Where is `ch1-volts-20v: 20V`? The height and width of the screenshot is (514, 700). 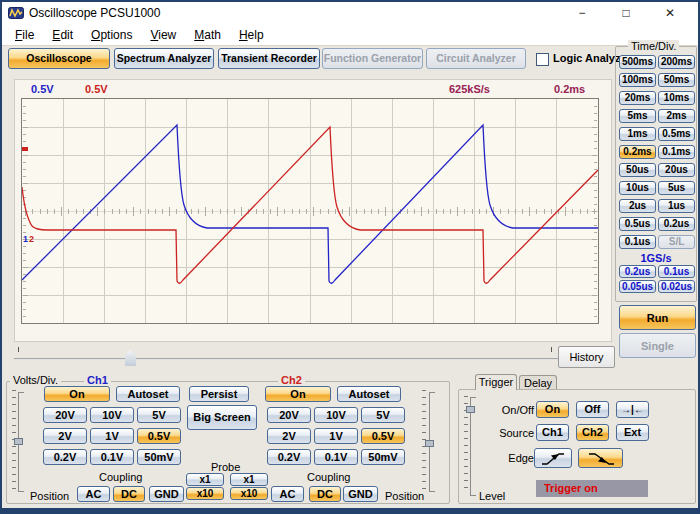 ch1-volts-20v: 20V is located at coordinates (65, 415).